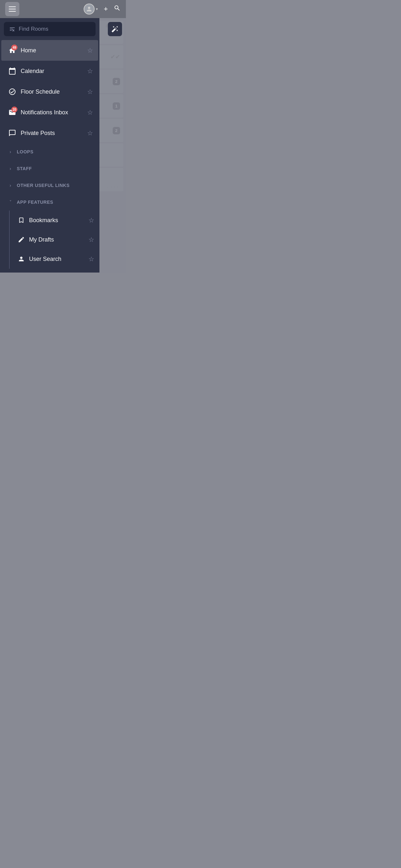  Describe the element at coordinates (12, 71) in the screenshot. I see `calendar-icon-wrap` at that location.